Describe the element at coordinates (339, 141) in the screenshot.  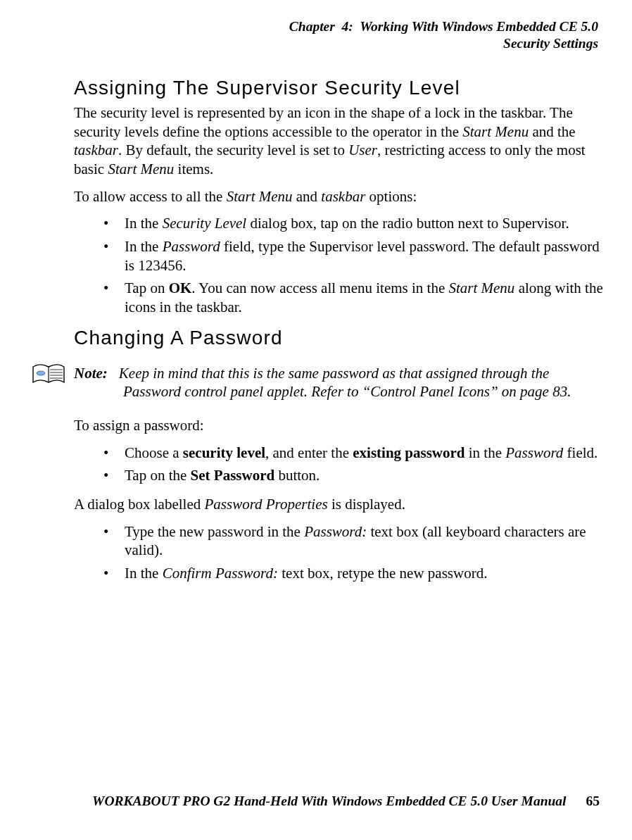
I see `paragraph: The security level is represented by an …` at that location.